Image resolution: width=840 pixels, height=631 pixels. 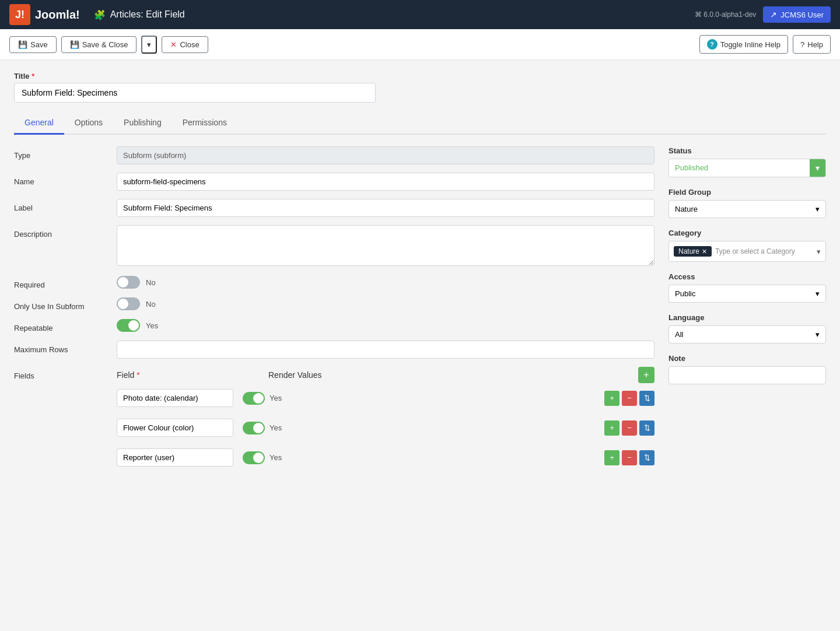 I want to click on title-required-marker: *, so click(x=33, y=76).